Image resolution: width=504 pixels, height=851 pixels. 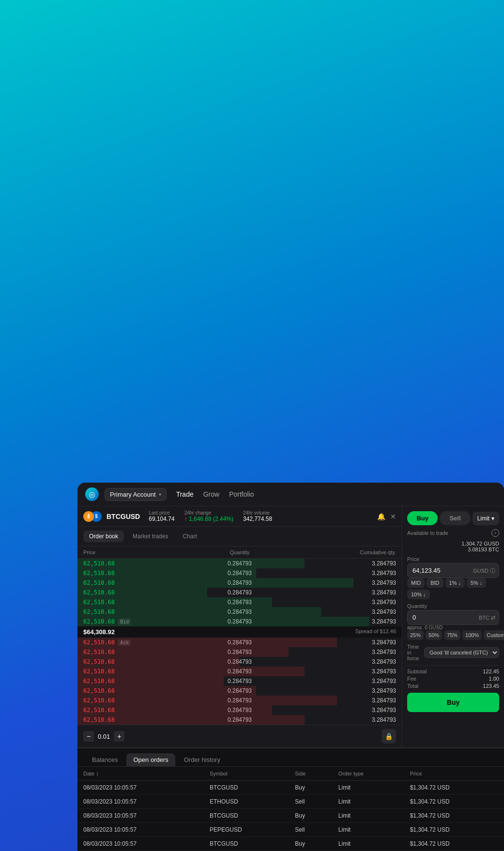 I want to click on nav-trade: Trade, so click(x=185, y=494).